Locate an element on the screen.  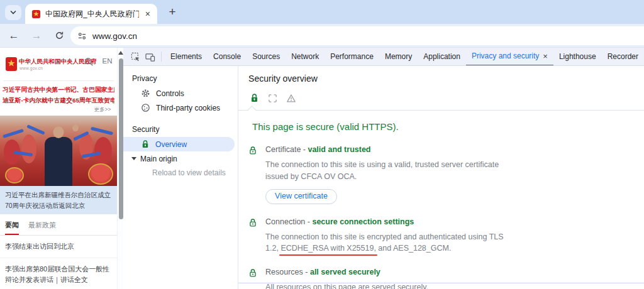
tab-label: Privacy and security is located at coordinates (506, 57).